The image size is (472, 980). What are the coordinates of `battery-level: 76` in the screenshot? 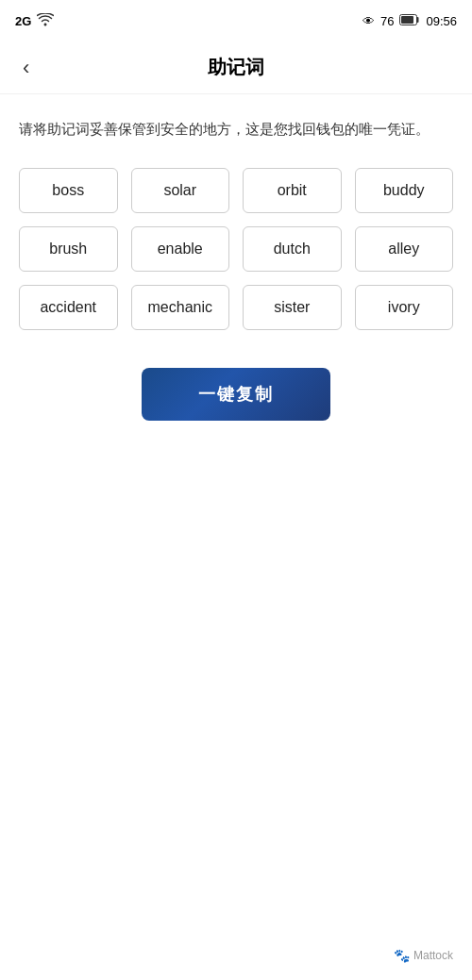 It's located at (387, 21).